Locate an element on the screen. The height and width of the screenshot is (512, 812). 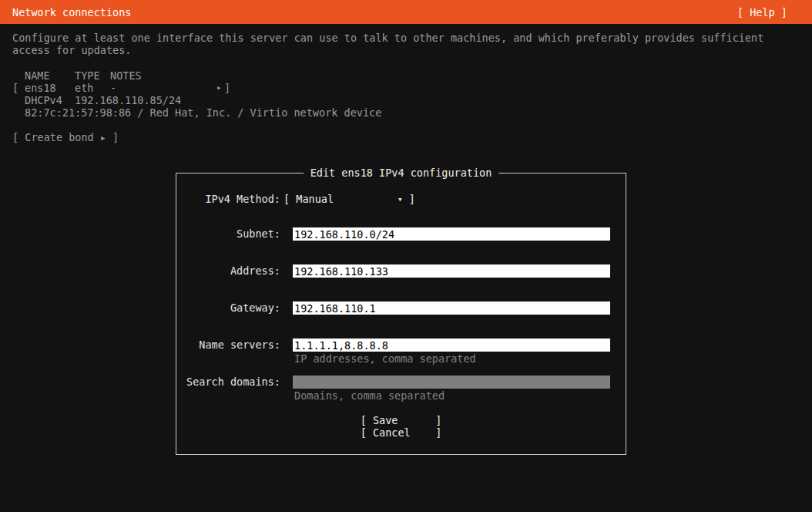
hardware-info: 82:7c:21:57:98:86 / Red Hat, Inc. / Virt… is located at coordinates (203, 113).